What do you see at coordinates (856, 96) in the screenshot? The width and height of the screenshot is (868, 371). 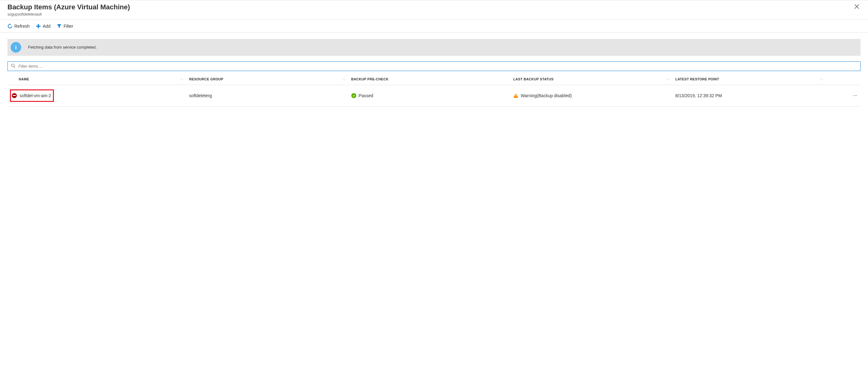 I see `more-icon: ⋯` at bounding box center [856, 96].